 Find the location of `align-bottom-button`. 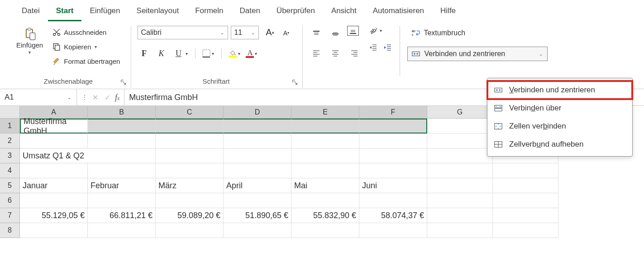

align-bottom-button is located at coordinates (353, 31).